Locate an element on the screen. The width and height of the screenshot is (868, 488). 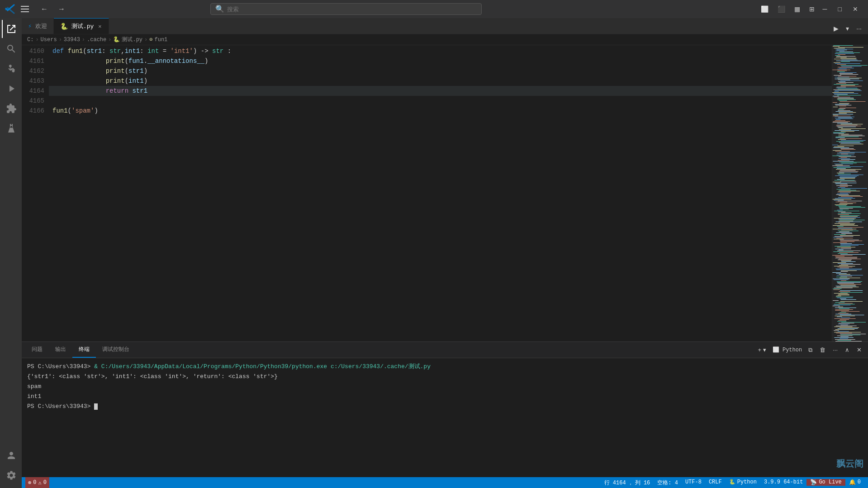
status-notifications: 🔔 0 is located at coordinates (855, 482).